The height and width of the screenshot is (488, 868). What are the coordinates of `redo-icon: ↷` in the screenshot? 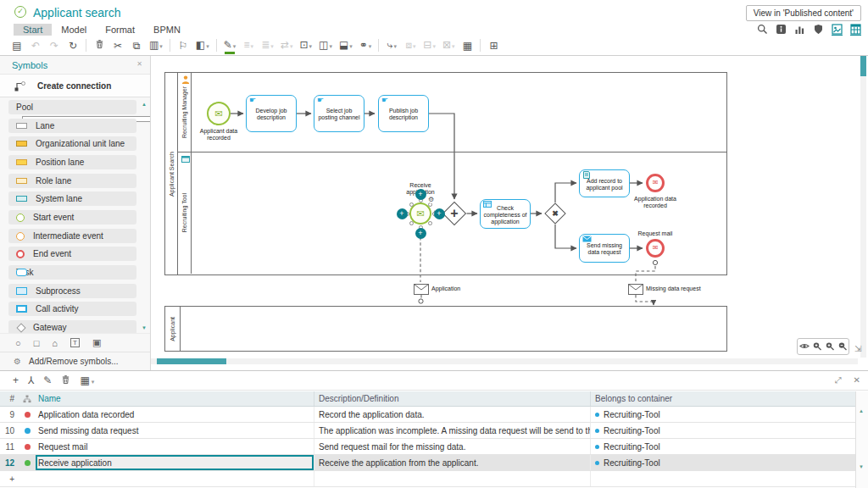 It's located at (54, 46).